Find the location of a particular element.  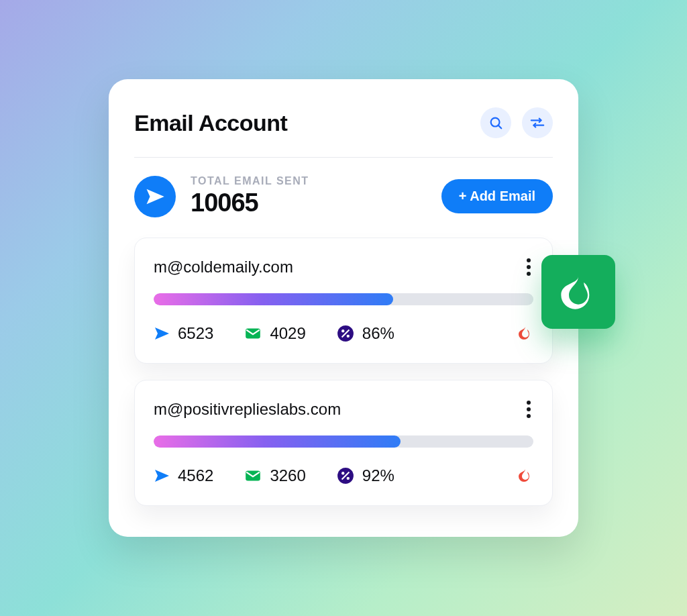

header-actions is located at coordinates (517, 123).